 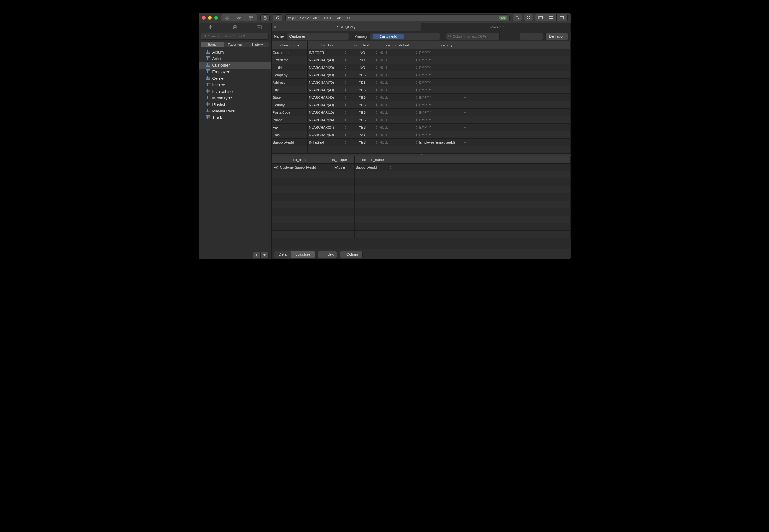 What do you see at coordinates (235, 45) in the screenshot?
I see `segment-favorites: Favorites` at bounding box center [235, 45].